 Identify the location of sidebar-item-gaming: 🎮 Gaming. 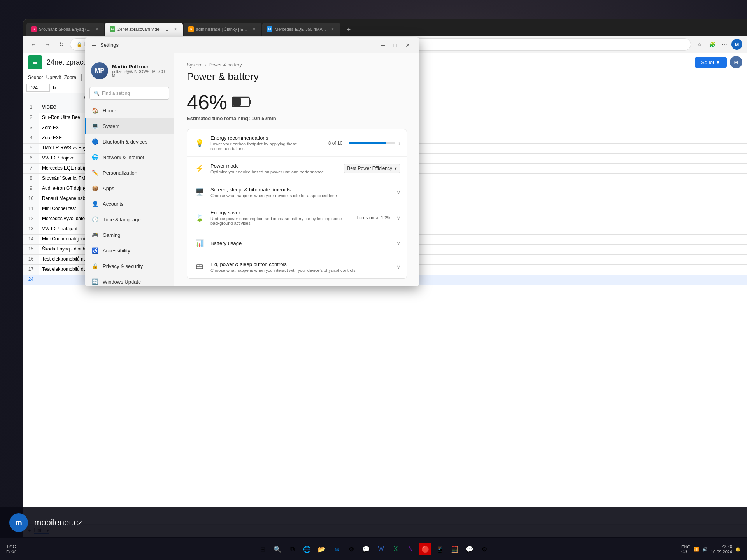
(129, 235).